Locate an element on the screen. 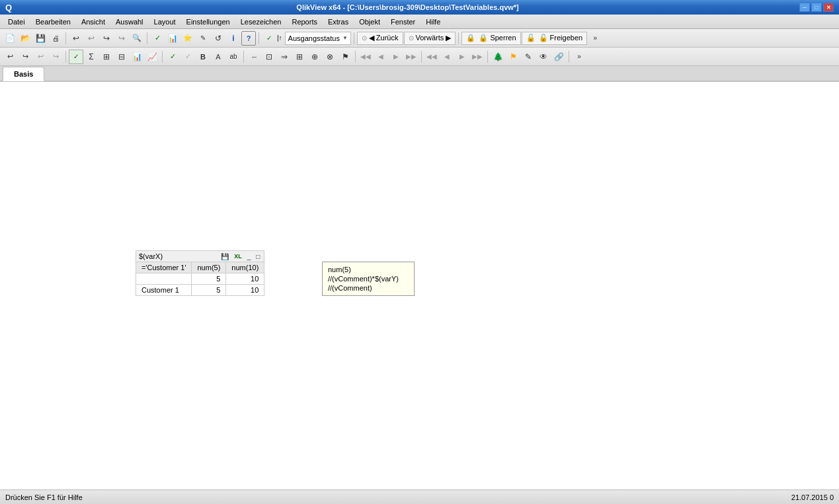  tb2-btn3: ↩ is located at coordinates (40, 57).